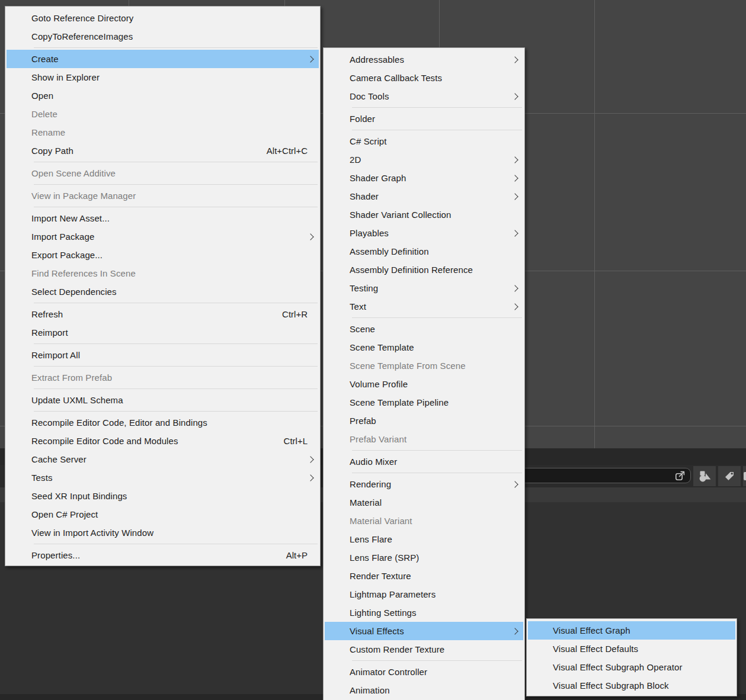 Image resolution: width=746 pixels, height=700 pixels. What do you see at coordinates (680, 476) in the screenshot?
I see `open-in-search-window-button` at bounding box center [680, 476].